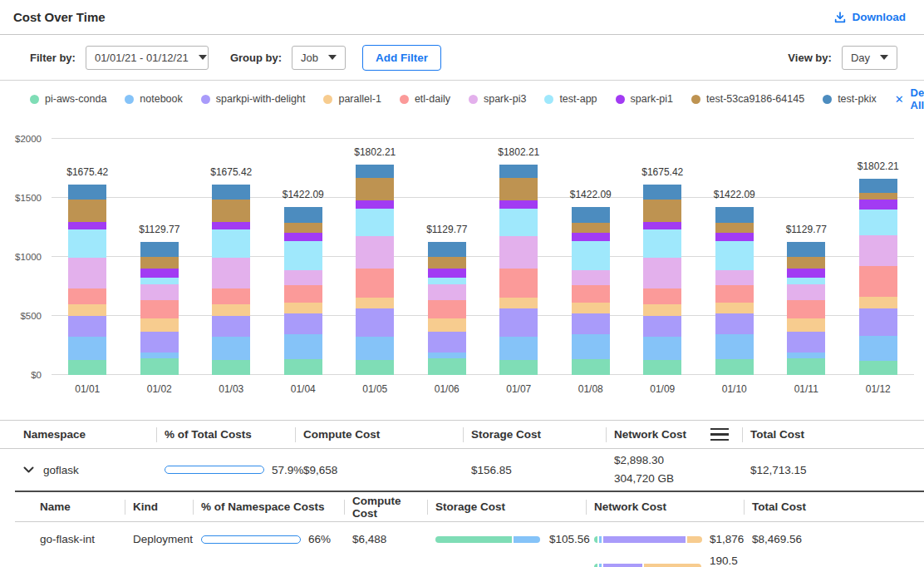 This screenshot has height=567, width=924. Describe the element at coordinates (253, 99) in the screenshot. I see `legend-item-sparkpi-with-delight: sparkpi-with-delight` at that location.